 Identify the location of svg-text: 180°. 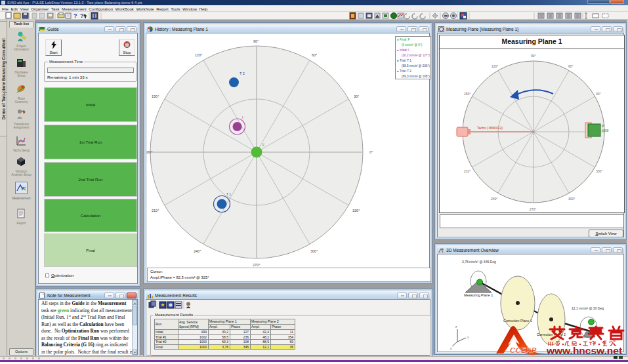
(150, 152).